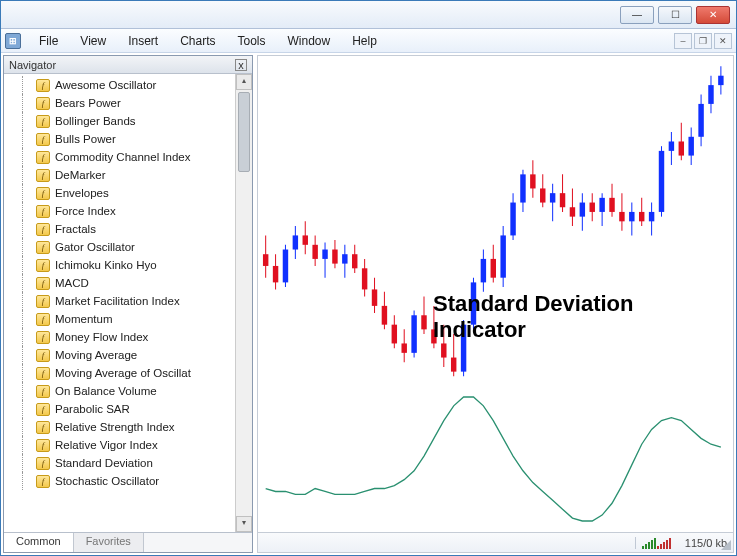 This screenshot has height=556, width=737. Describe the element at coordinates (72, 283) in the screenshot. I see `indicator-label: MACD` at that location.